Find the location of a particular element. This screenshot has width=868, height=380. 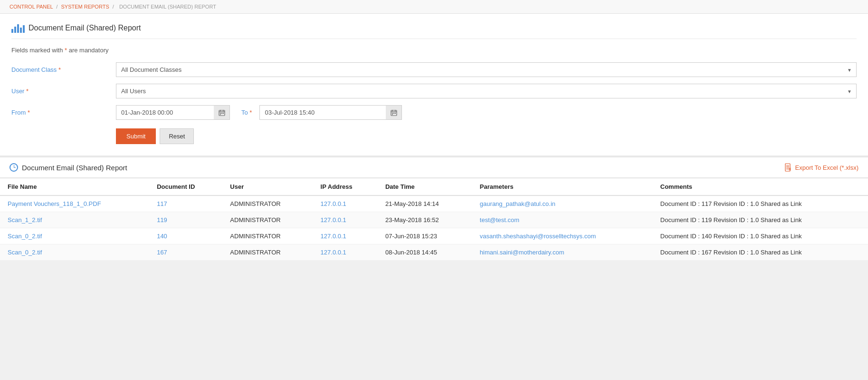

col-header-comments: Comments is located at coordinates (760, 187).